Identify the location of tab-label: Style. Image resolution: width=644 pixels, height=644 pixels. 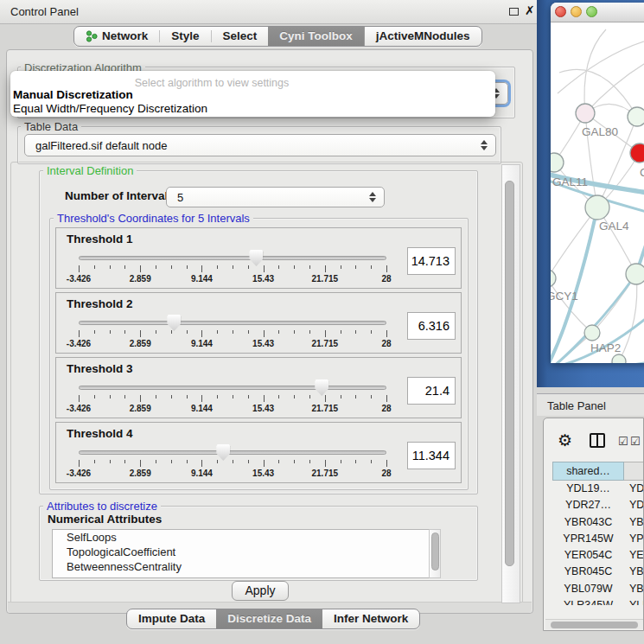
(185, 36).